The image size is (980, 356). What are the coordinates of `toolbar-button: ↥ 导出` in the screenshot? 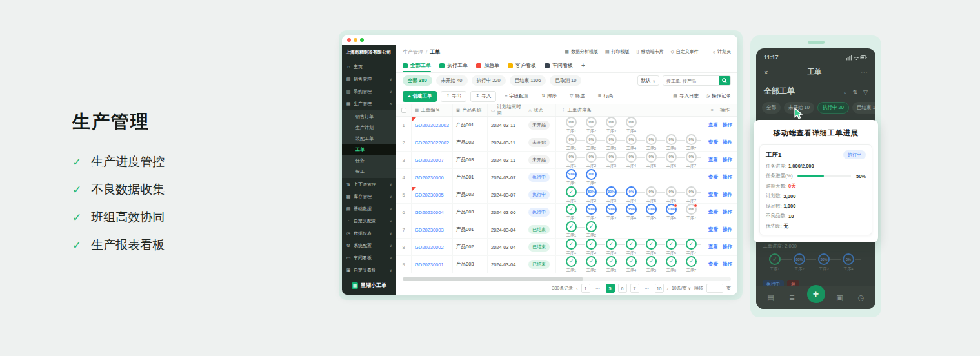 It's located at (454, 97).